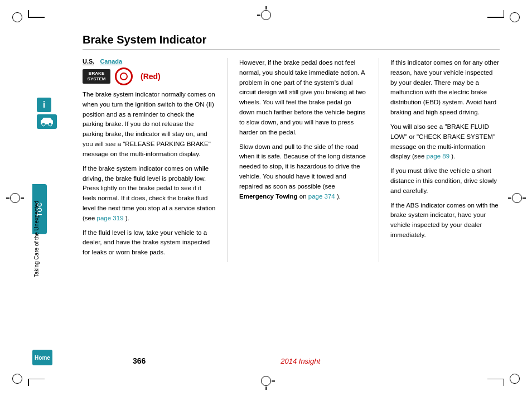 This screenshot has height=396, width=532. Describe the element at coordinates (47, 122) in the screenshot. I see `car-icon` at that location.